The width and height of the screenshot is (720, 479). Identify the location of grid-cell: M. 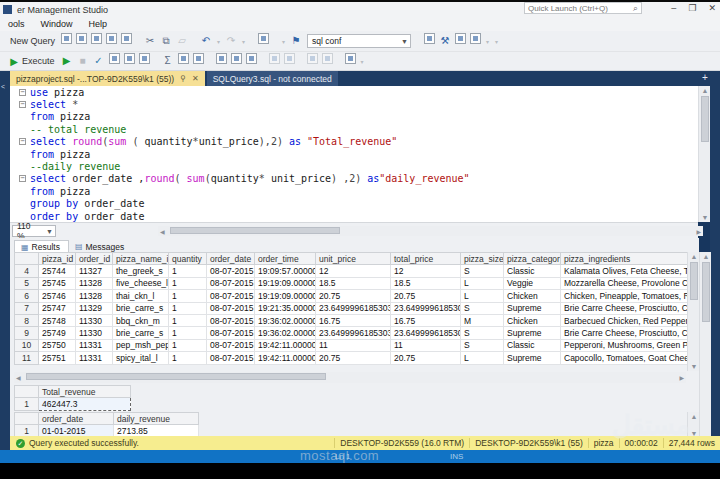
(482, 320).